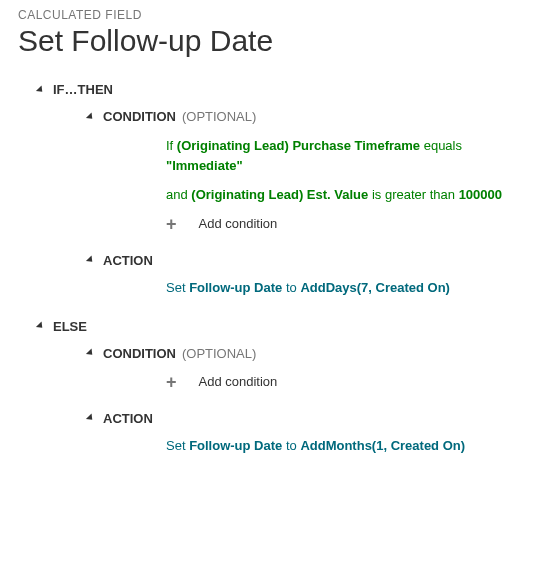 This screenshot has height=562, width=533. I want to click on cond-operator: equals, so click(441, 146).